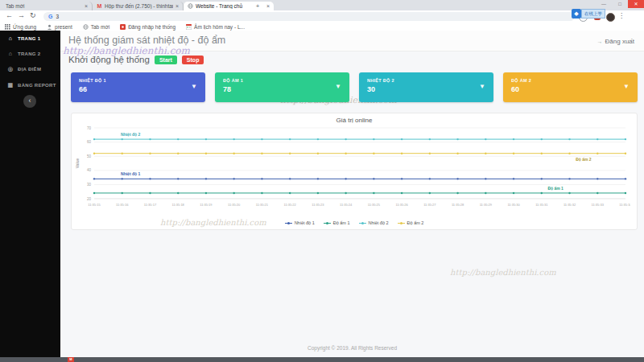 The height and width of the screenshot is (362, 644). I want to click on page-title: Hệ thống giám sát nhiệt độ - độ ẩm, so click(147, 40).